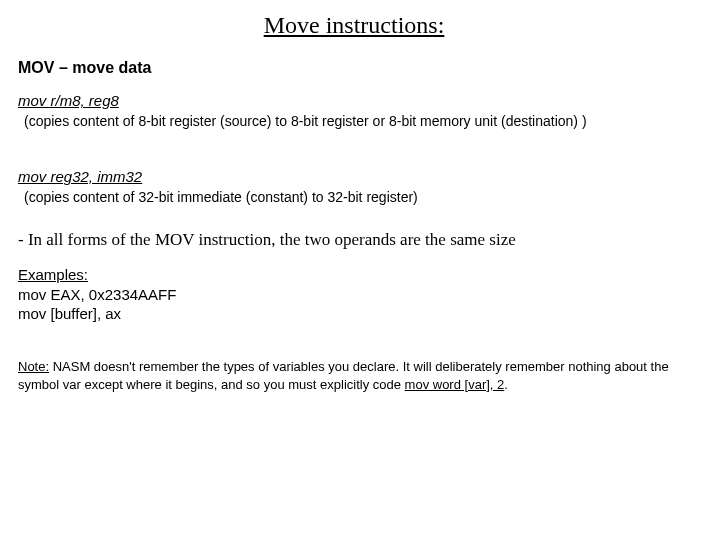 Image resolution: width=720 pixels, height=540 pixels. I want to click on note-tail: ., so click(506, 384).